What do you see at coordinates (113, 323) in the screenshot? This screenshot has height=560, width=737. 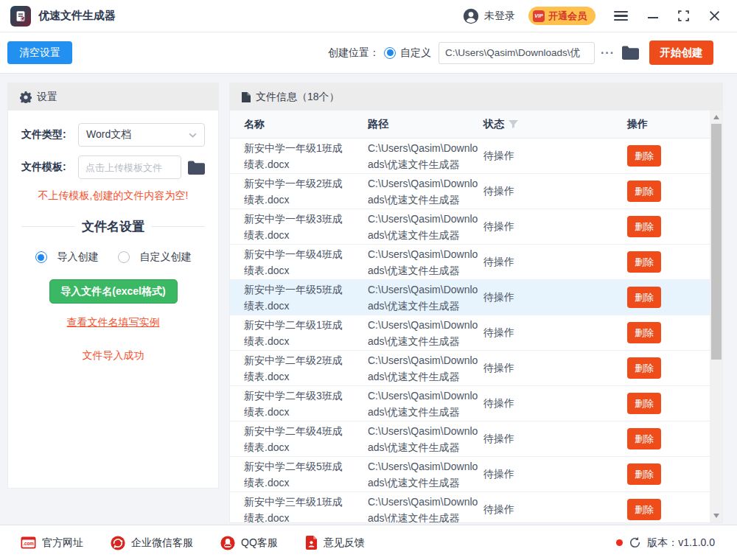 I see `filename-example-link: 查看文件名填写实例` at bounding box center [113, 323].